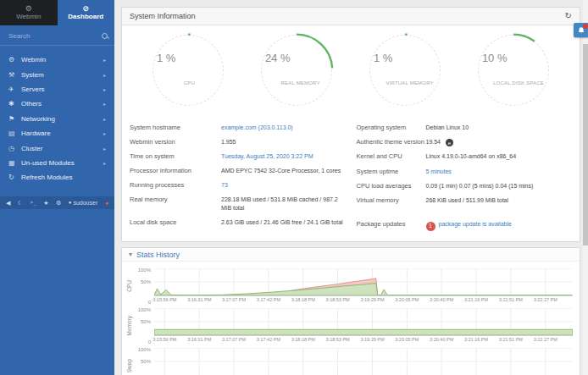 This screenshot has width=588, height=375. What do you see at coordinates (15, 119) in the screenshot?
I see `shield-icon: ⚑` at bounding box center [15, 119].